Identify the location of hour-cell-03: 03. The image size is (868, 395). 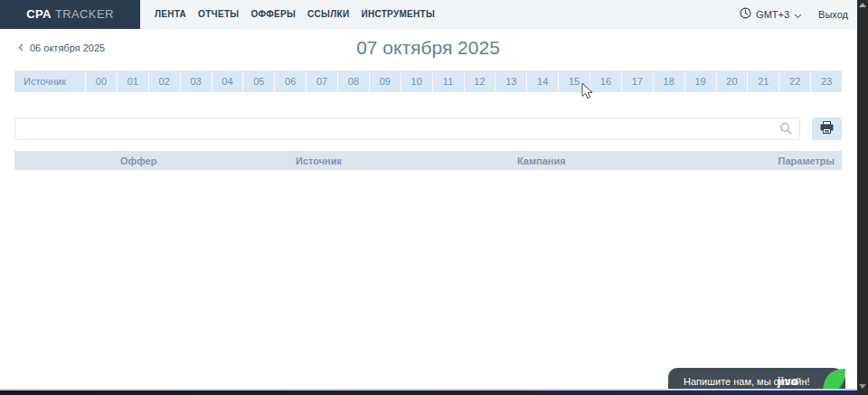
(195, 81).